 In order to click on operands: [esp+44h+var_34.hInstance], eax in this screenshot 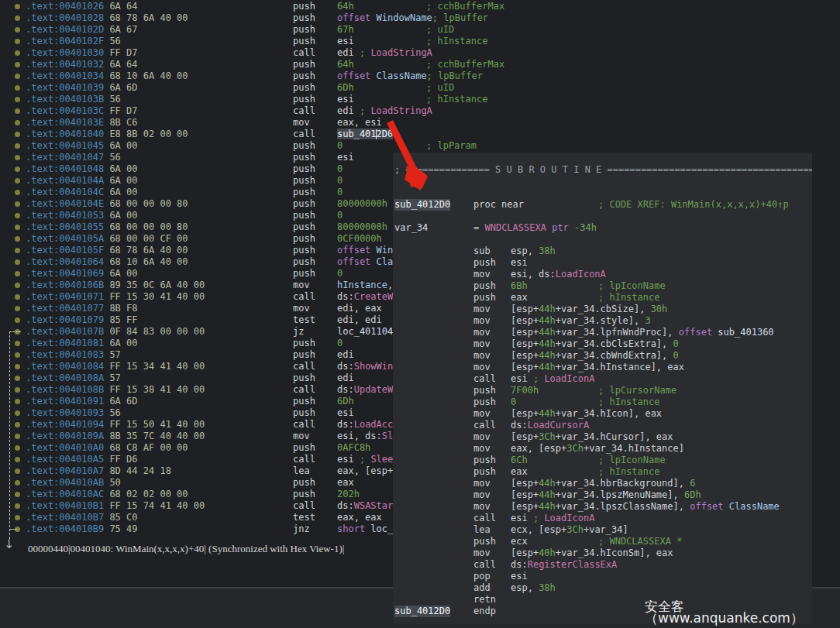, I will do `click(597, 367)`.